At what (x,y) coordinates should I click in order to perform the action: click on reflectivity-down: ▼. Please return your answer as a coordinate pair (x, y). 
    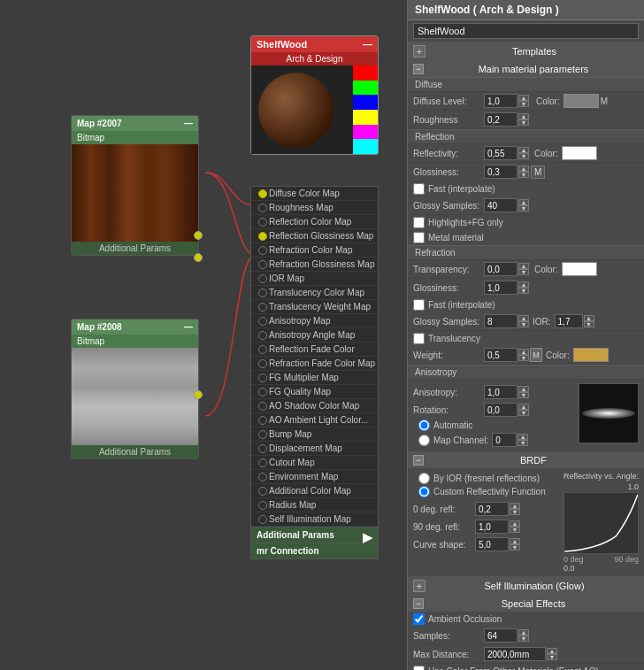
    Looking at the image, I should click on (524, 156).